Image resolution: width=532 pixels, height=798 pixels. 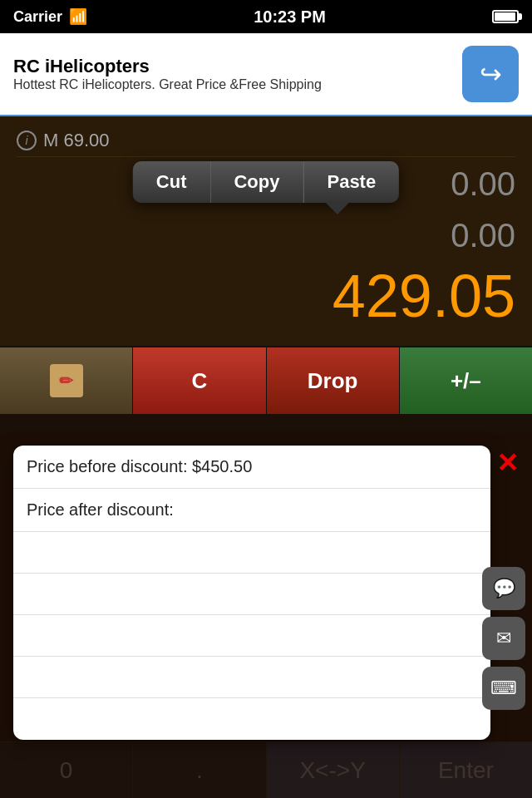 What do you see at coordinates (466, 381) in the screenshot?
I see `plusminus-button: +/–` at bounding box center [466, 381].